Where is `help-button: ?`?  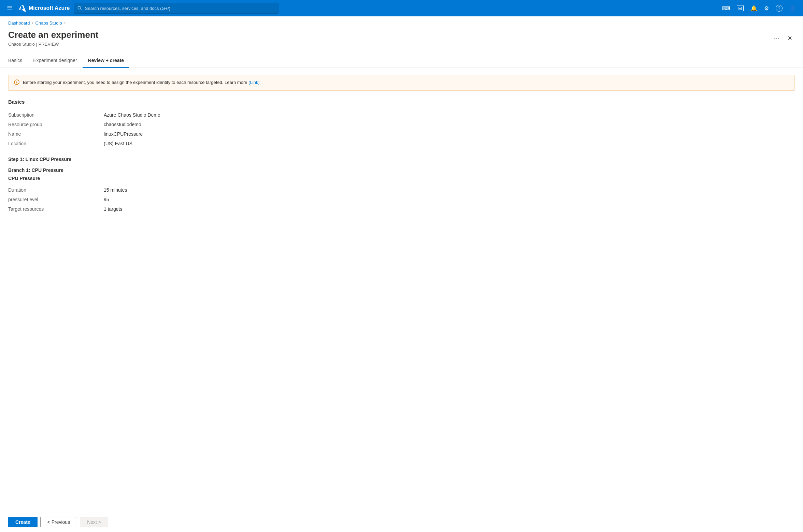
help-button: ? is located at coordinates (779, 8).